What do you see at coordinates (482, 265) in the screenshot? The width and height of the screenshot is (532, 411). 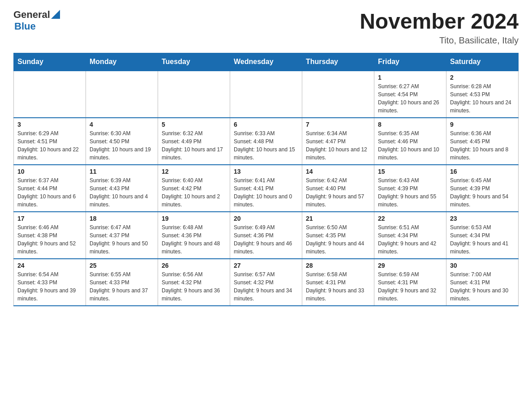 I see `day-number: 30` at bounding box center [482, 265].